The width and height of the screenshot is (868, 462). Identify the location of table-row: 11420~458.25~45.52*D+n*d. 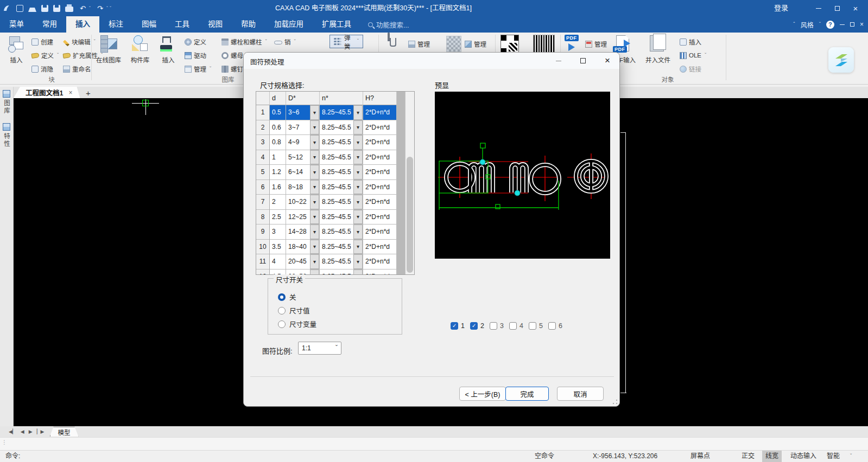
(331, 262).